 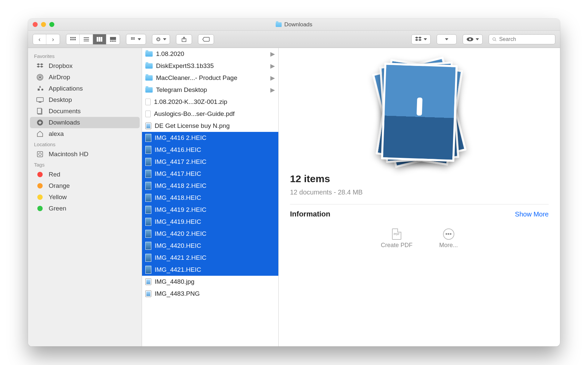 I want to click on file-row: IMG_4417.HEIC, so click(x=210, y=174).